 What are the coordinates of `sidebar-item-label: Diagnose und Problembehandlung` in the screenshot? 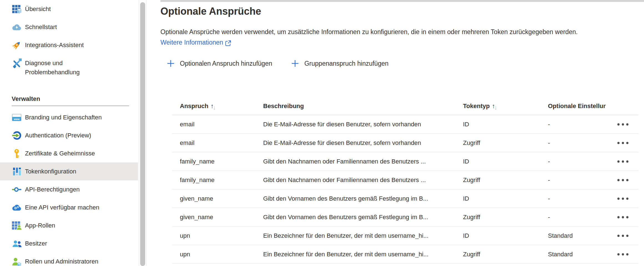 It's located at (62, 68).